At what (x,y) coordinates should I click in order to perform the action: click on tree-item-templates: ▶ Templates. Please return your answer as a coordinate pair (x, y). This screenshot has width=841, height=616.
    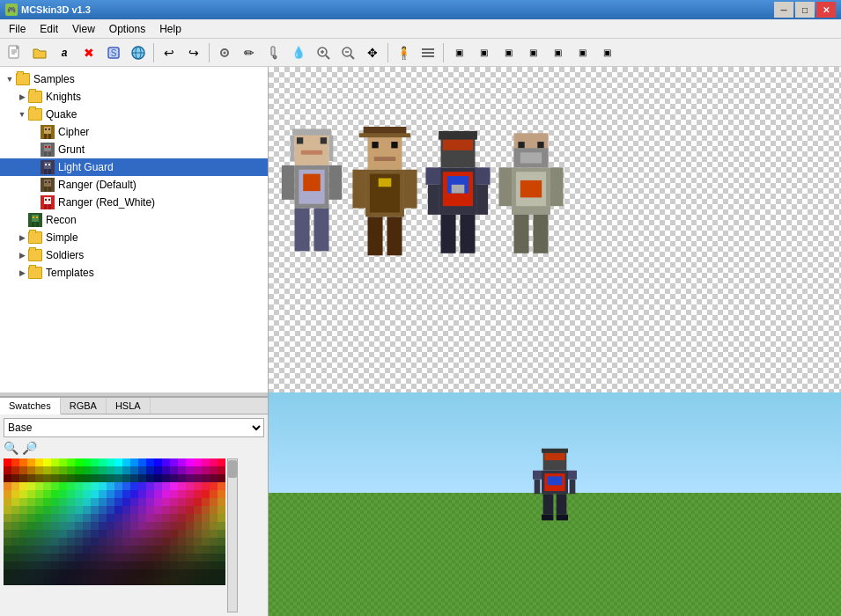
    Looking at the image, I should click on (134, 273).